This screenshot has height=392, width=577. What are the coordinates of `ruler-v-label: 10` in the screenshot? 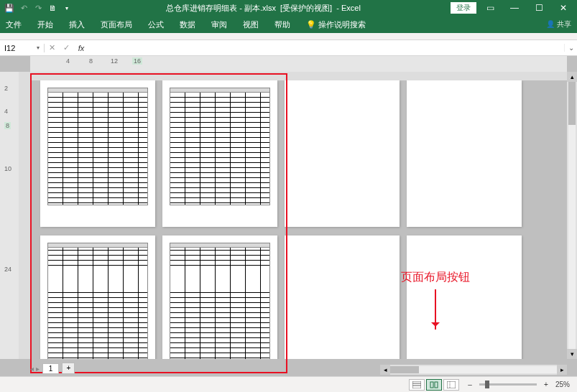 It's located at (8, 169).